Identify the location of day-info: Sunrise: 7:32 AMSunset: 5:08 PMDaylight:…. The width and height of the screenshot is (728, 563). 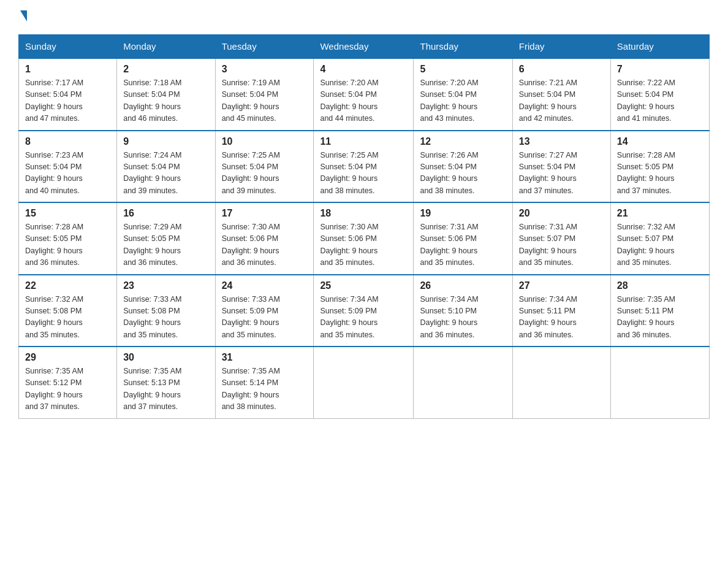
(67, 318).